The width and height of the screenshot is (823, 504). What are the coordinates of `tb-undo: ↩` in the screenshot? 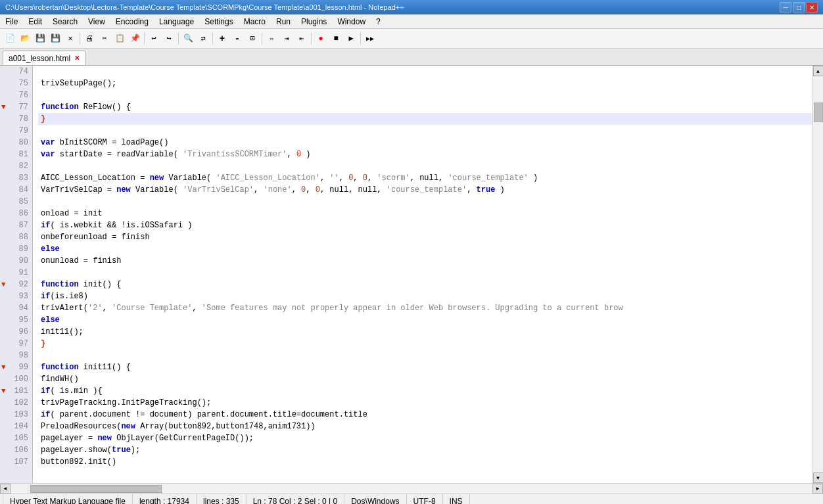 It's located at (154, 39).